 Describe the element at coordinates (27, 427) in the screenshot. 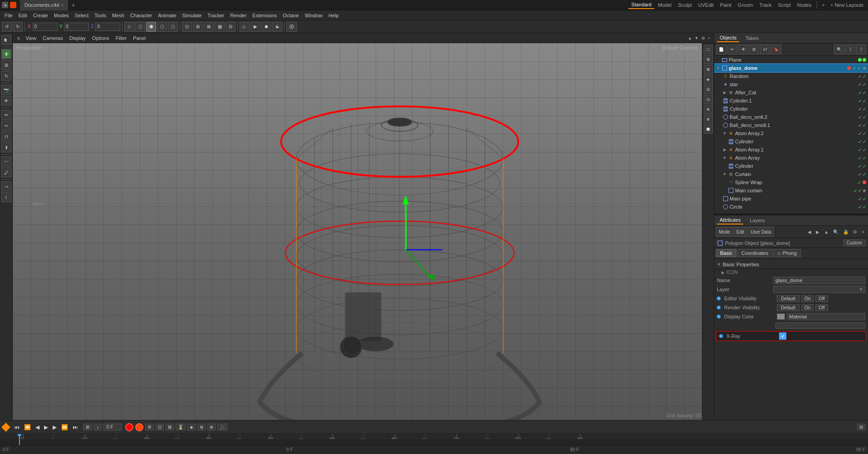

I see `timeline-prev-btn: ⏪` at that location.